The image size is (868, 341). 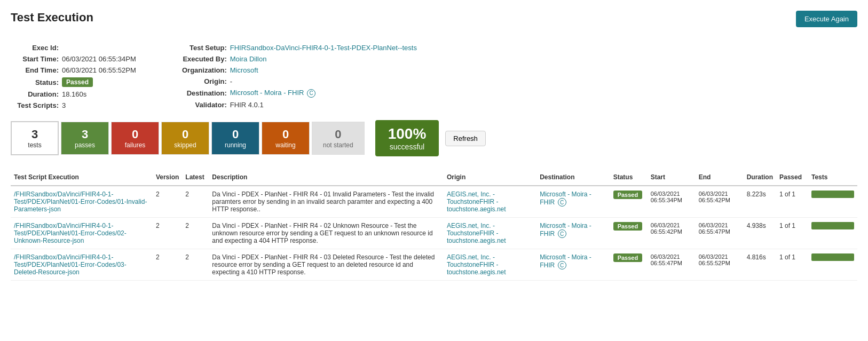 I want to click on refresh-button: Refresh, so click(x=465, y=139).